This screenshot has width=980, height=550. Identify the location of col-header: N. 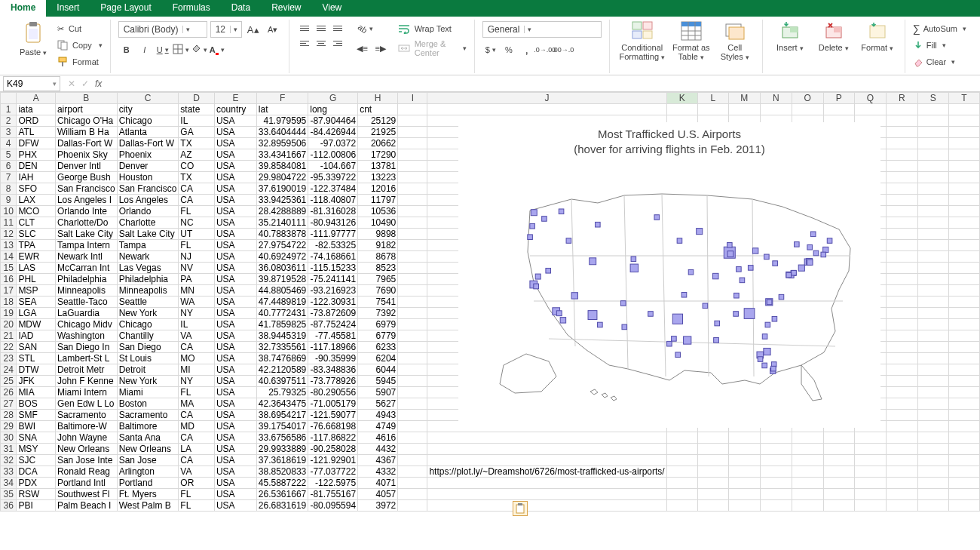
(776, 98).